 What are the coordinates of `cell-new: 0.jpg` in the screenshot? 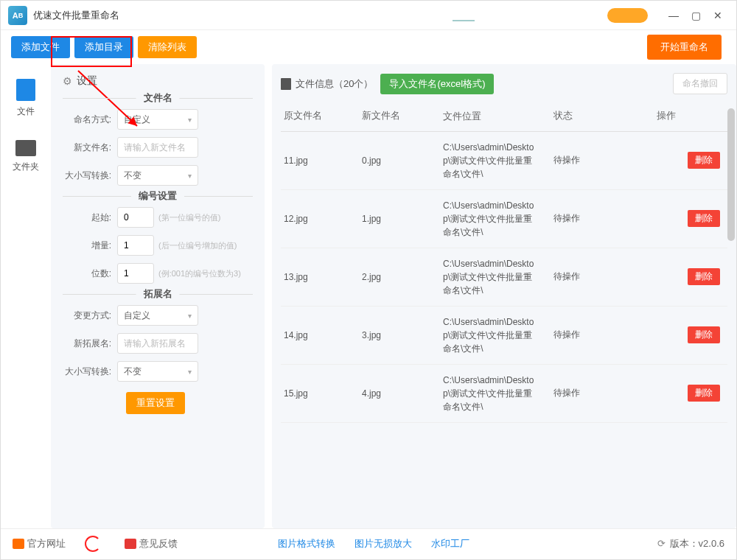 It's located at (402, 161).